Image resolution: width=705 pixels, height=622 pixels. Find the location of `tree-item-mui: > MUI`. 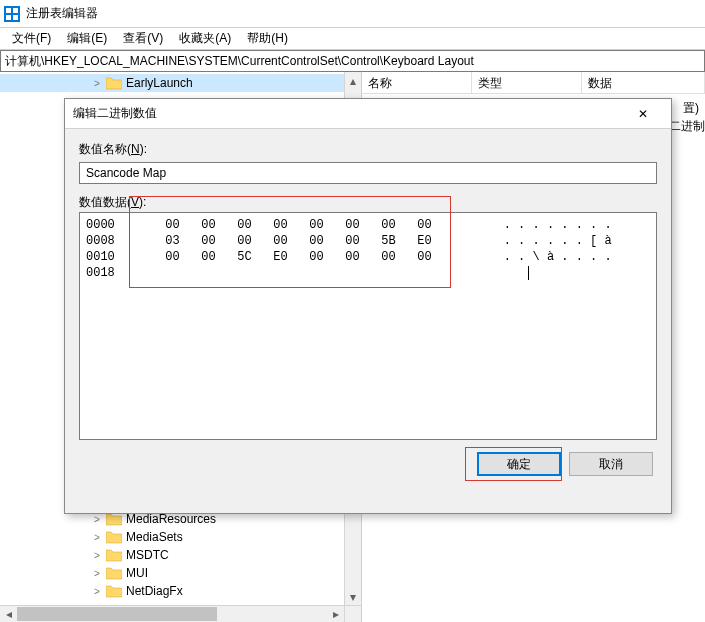

tree-item-mui: > MUI is located at coordinates (180, 573).